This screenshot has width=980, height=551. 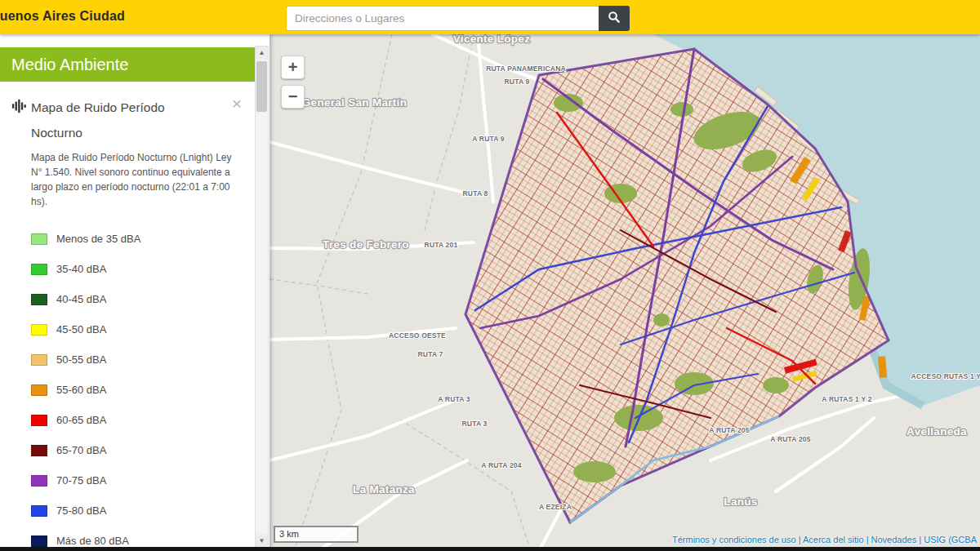 I want to click on map-place-label: La Matanza, so click(x=384, y=490).